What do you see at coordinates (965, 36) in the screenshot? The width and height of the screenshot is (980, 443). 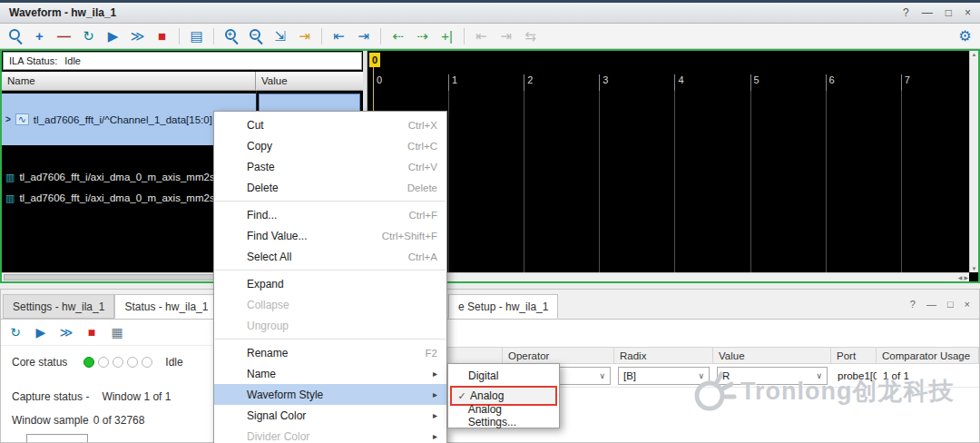 I see `settings-gear-icon: ⚙` at bounding box center [965, 36].